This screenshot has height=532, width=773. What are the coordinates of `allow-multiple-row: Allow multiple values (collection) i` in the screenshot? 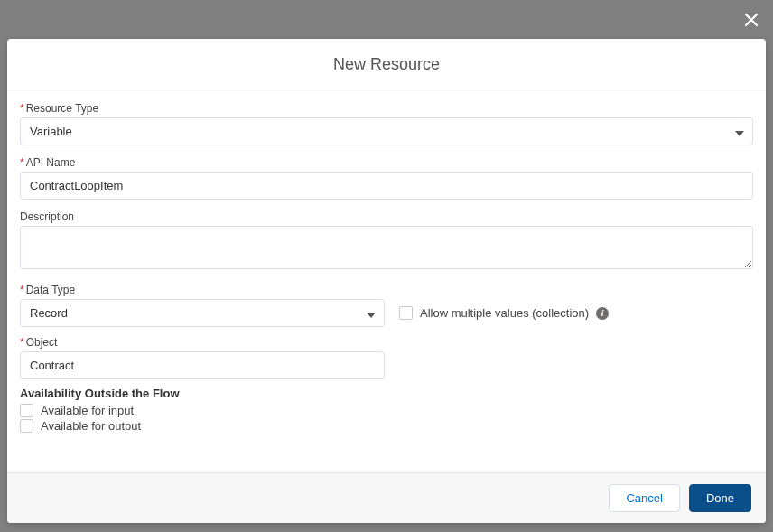 It's located at (504, 302).